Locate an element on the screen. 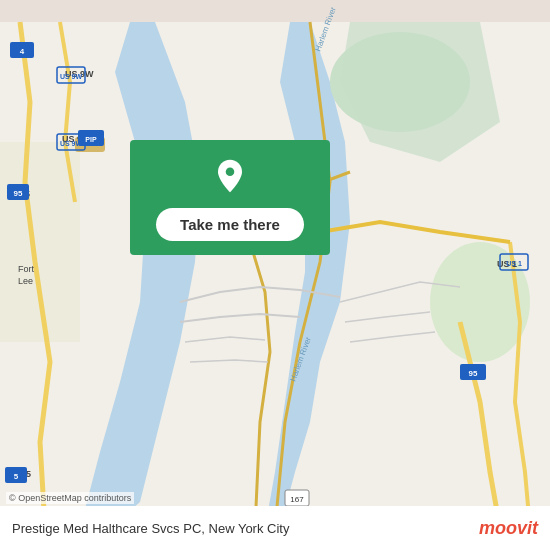  osm-text: © OpenStreetMap contributors is located at coordinates (70, 498).